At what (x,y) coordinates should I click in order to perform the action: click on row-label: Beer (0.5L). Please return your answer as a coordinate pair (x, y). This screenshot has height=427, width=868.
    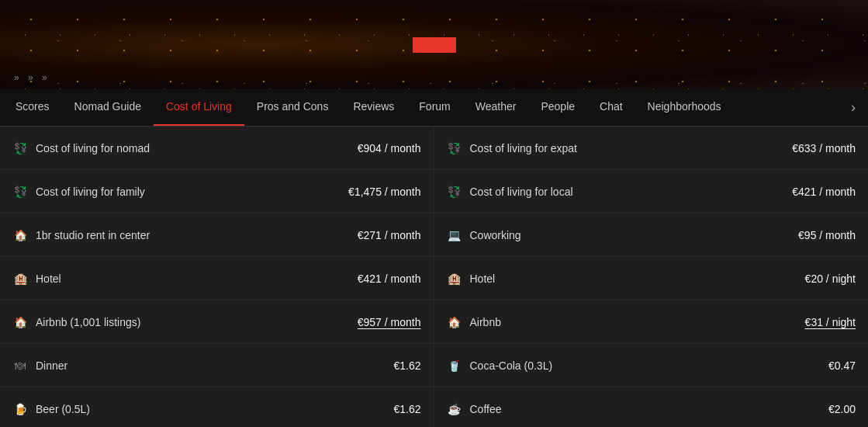
    Looking at the image, I should click on (211, 409).